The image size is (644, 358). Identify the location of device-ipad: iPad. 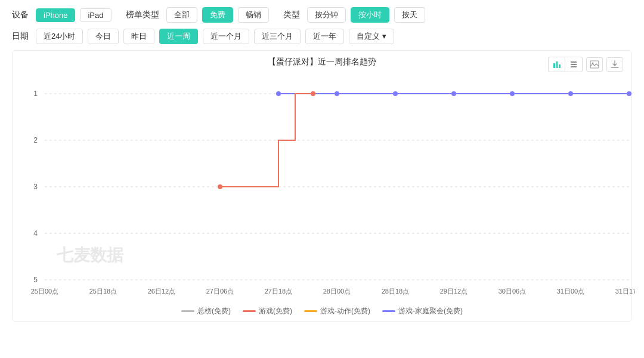
(95, 16).